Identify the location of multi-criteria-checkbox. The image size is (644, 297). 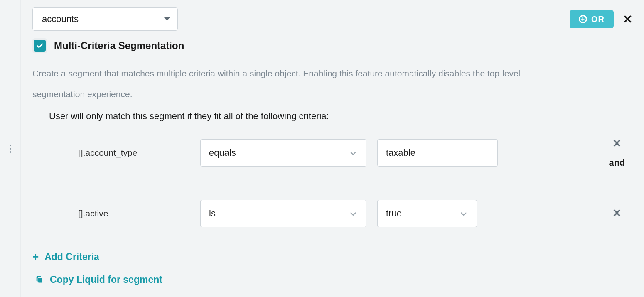
(40, 46).